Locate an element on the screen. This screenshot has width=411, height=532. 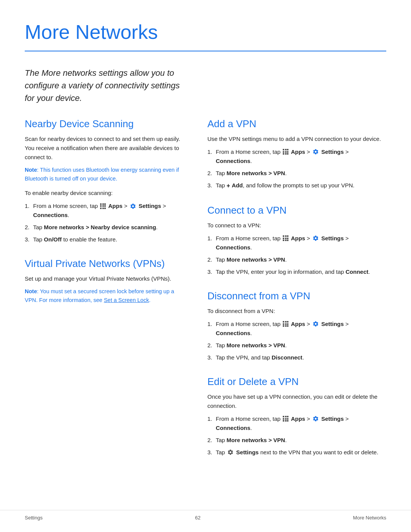
title-divider is located at coordinates (206, 51).